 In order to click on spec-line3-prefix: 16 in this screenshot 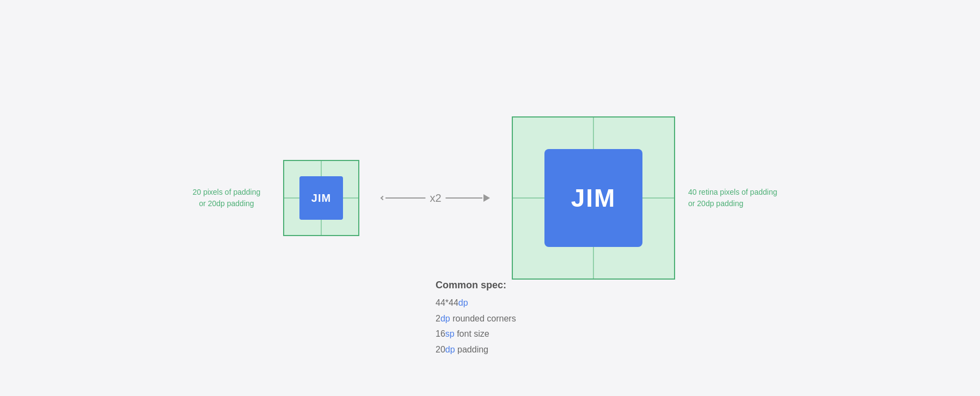, I will do `click(440, 334)`.